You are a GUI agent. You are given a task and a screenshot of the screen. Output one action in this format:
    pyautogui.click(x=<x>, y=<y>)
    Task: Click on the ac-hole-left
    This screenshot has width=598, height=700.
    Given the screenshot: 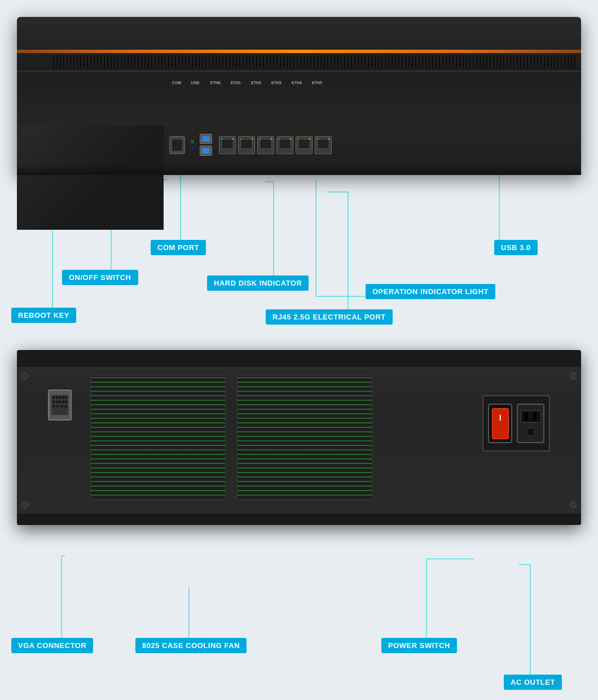 What is the action you would take?
    pyautogui.click(x=526, y=417)
    